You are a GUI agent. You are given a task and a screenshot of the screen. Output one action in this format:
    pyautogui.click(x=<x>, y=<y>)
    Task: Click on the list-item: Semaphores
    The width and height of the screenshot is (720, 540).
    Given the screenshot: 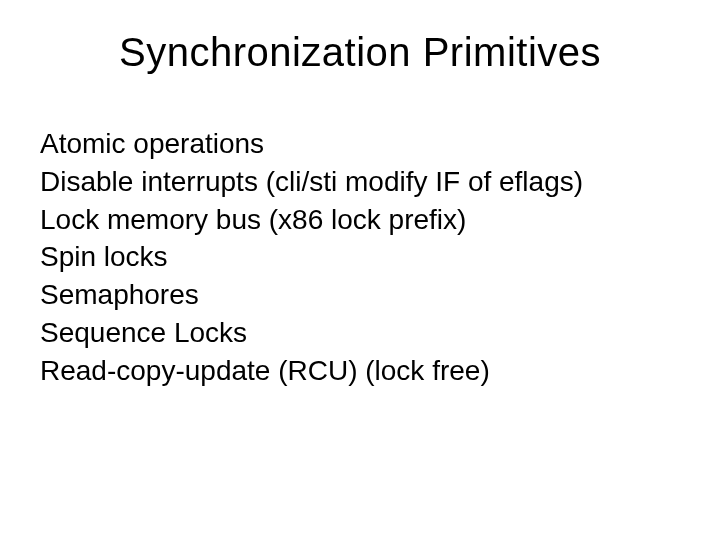 What is the action you would take?
    pyautogui.click(x=360, y=295)
    